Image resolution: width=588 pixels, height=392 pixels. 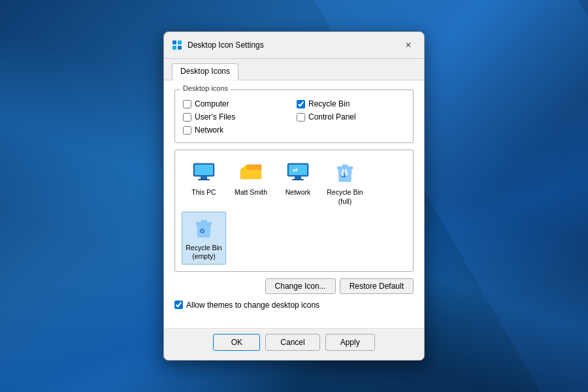 I want to click on recycle-bin-label: Recycle Bin, so click(x=329, y=104).